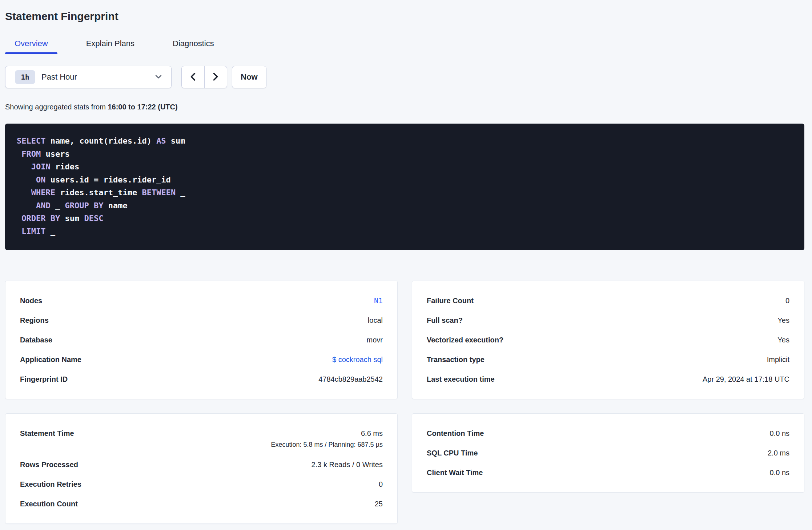 This screenshot has height=530, width=812. I want to click on row-value-text: Apr 29, 2024 at 17:18 UTC, so click(746, 379).